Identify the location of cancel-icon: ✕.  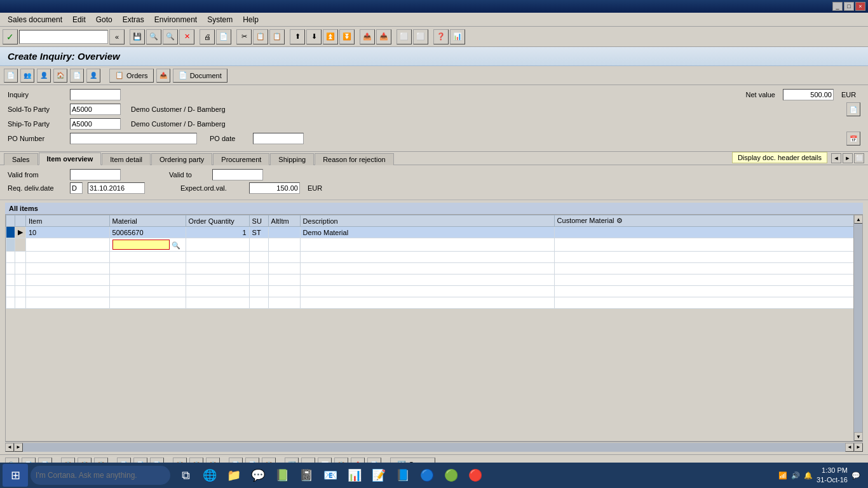
(187, 37).